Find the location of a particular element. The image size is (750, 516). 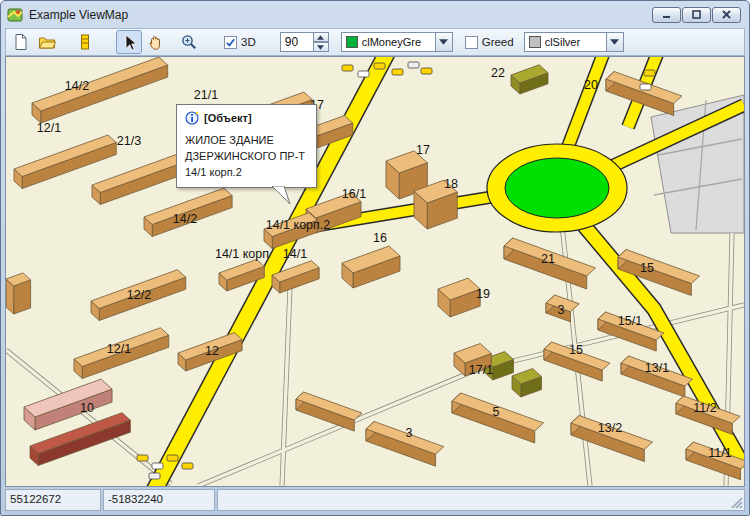

tooltip-line-2: ДЗЕРЖИНСКОГО ПР-Т is located at coordinates (246, 157).